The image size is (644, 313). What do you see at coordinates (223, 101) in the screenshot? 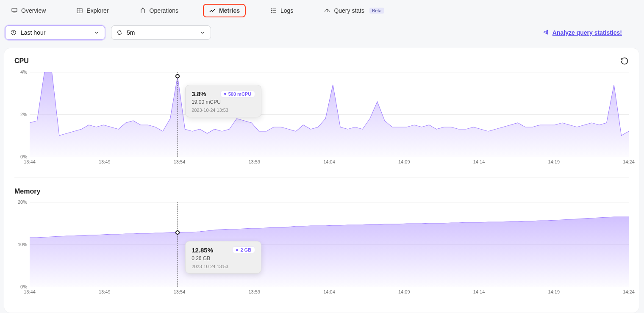
I see `cpu-tooltip: 3.8% 500 mCPU 19.00 mCPU 2023-10-24 13:5…` at bounding box center [223, 101].